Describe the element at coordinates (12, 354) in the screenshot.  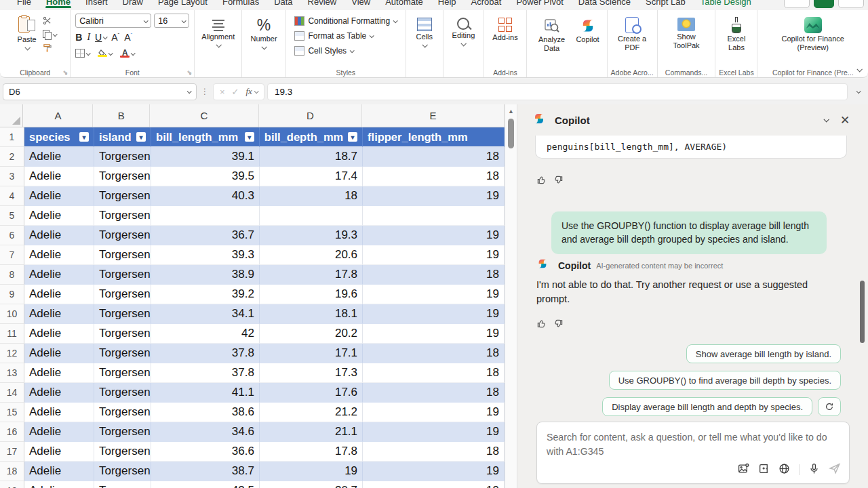
I see `row-header: 12` at that location.